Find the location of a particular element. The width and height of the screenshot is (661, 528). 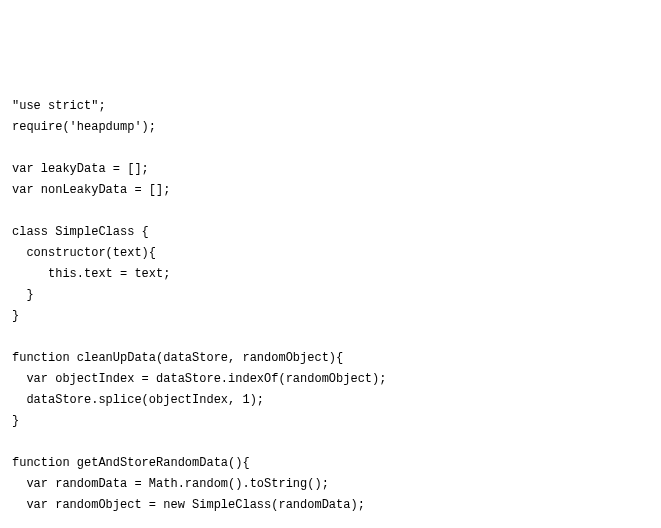

code-line: var nonLeakyData = []; is located at coordinates (330, 190).